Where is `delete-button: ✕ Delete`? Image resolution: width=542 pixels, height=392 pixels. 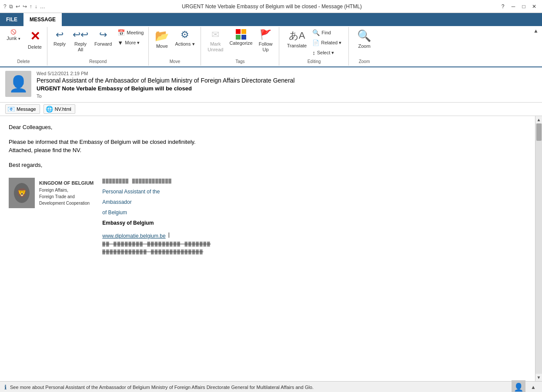
delete-button: ✕ Delete is located at coordinates (35, 43).